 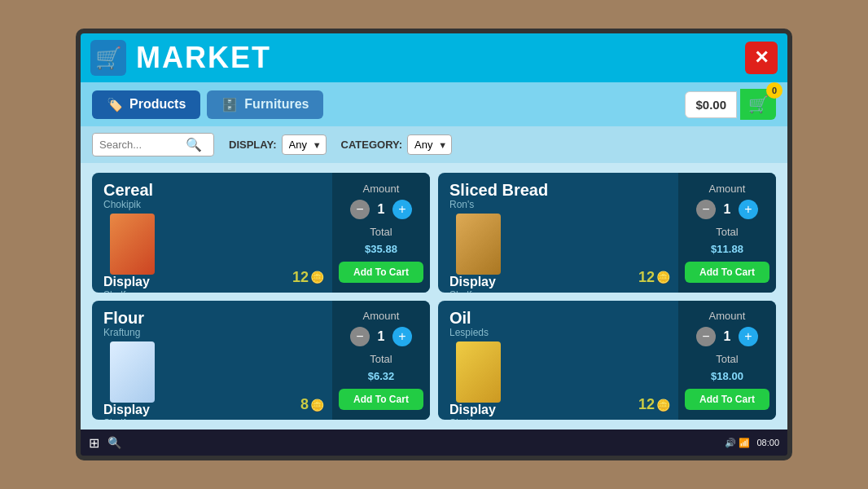 What do you see at coordinates (397, 145) in the screenshot?
I see `category-filter-group: CATEGORY: Any ▼` at bounding box center [397, 145].